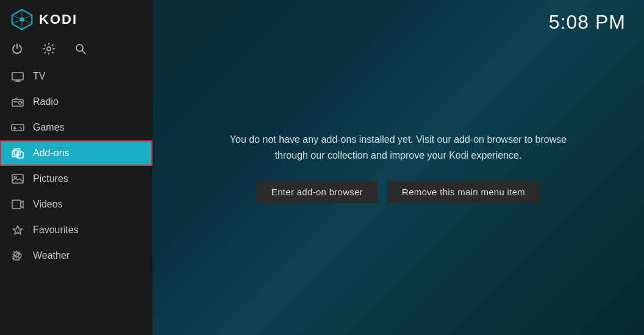 The image size is (644, 335). What do you see at coordinates (46, 102) in the screenshot?
I see `sidebar-item-radio-label: Radio` at bounding box center [46, 102].